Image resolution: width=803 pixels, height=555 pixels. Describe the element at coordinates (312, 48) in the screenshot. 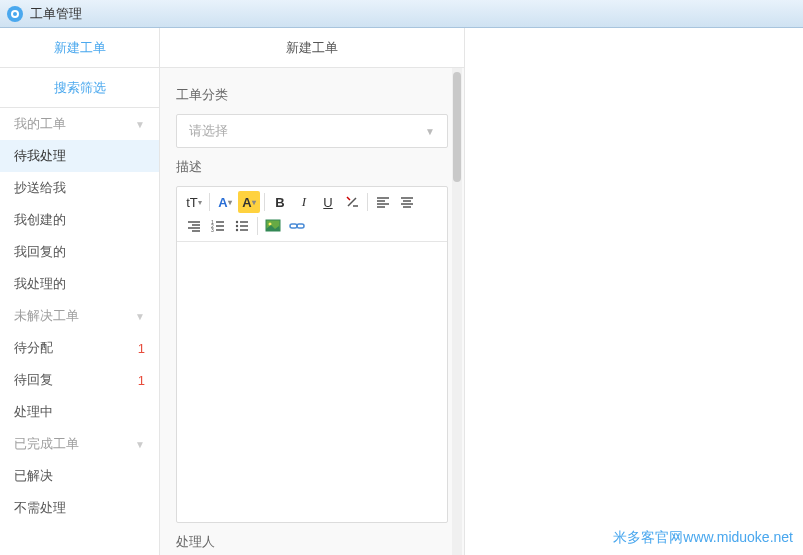

I see `form-header: 新建工单` at that location.